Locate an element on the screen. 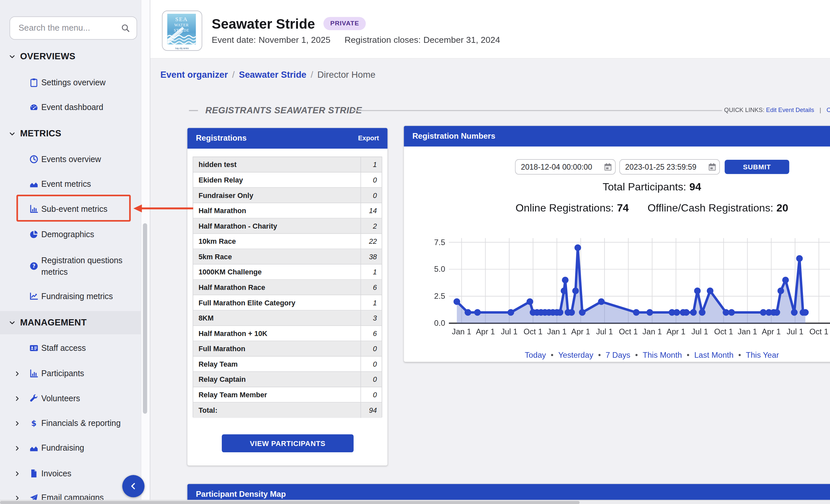 This screenshot has width=830, height=504. sidebar-item-event-dashboard: Event dashboard is located at coordinates (70, 107).